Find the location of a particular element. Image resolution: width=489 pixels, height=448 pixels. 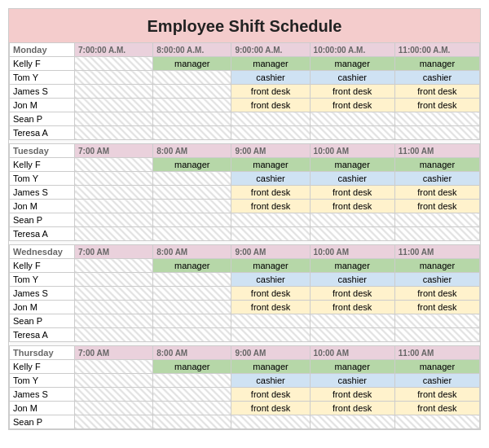

time-header: 7:00:00 A.M. is located at coordinates (114, 51).